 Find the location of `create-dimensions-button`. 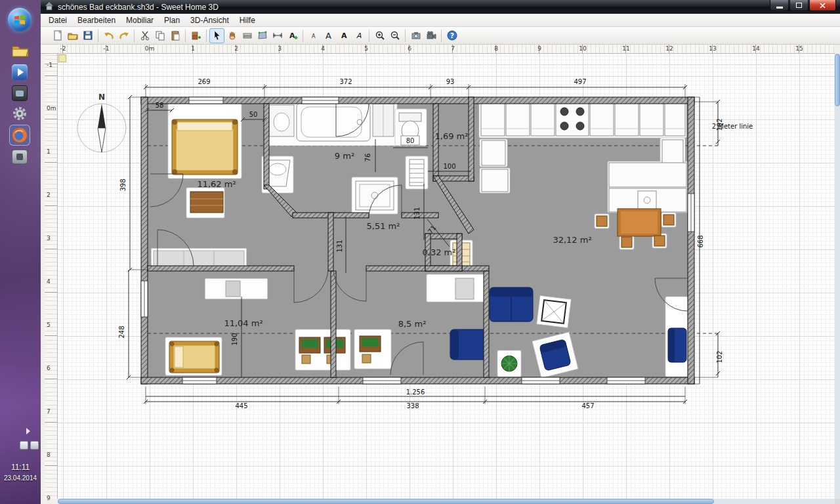

create-dimensions-button is located at coordinates (277, 35).